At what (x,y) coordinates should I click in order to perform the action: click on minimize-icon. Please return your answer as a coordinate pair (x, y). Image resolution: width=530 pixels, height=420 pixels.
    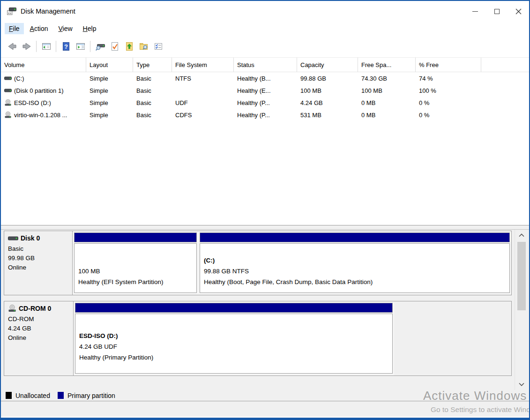
    Looking at the image, I should click on (475, 11).